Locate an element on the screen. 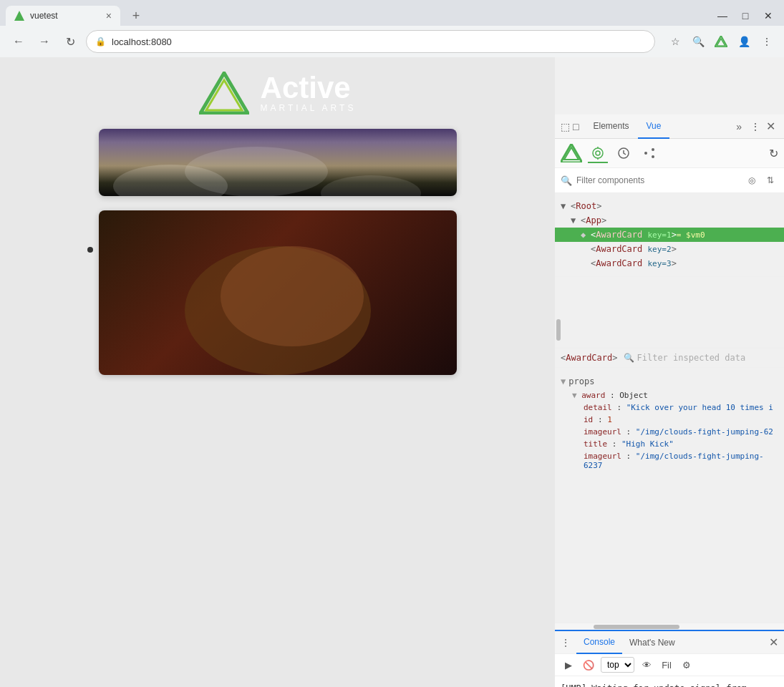 The height and width of the screenshot is (687, 784). logo-text: Active MARTIAL ARTS is located at coordinates (309, 93).